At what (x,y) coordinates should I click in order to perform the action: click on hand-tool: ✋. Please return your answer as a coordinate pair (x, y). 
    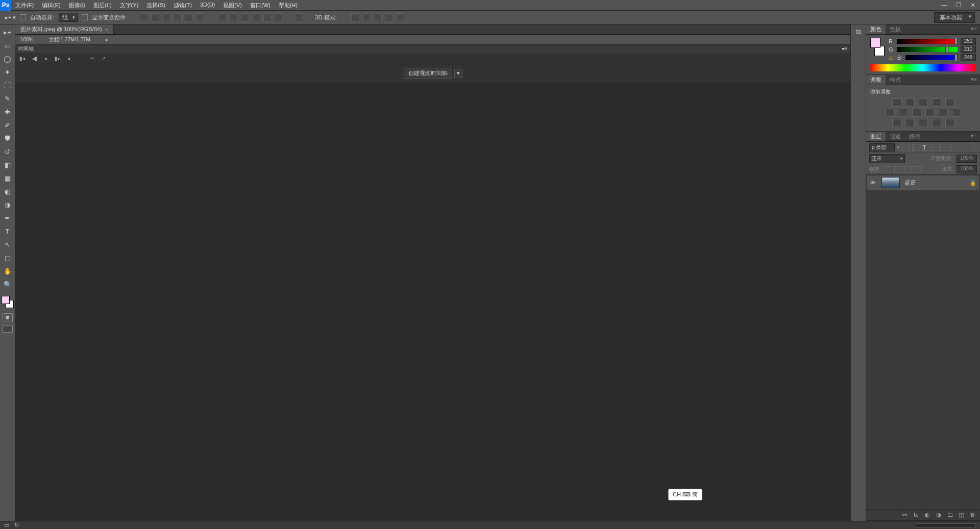
    Looking at the image, I should click on (8, 271).